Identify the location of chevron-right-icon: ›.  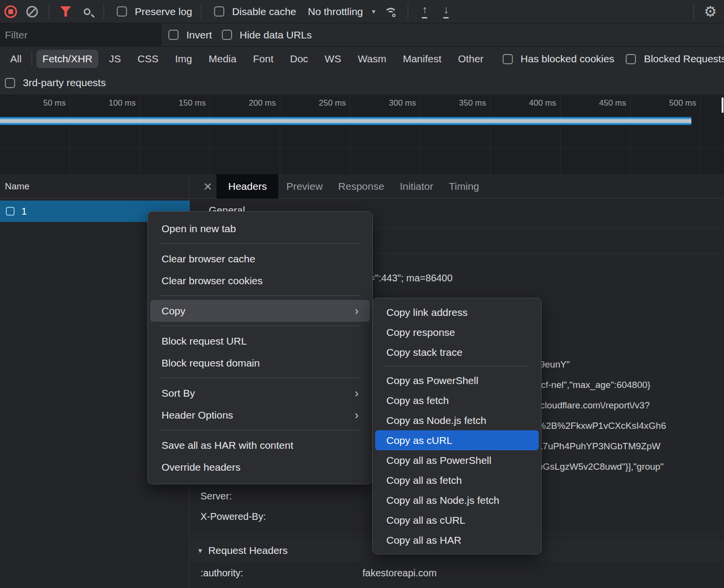
(357, 415).